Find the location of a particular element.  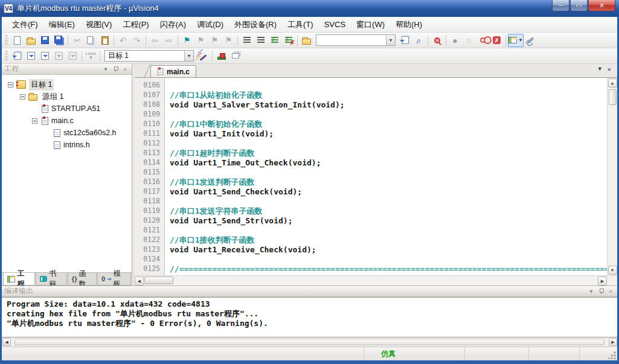

save-all-button is located at coordinates (59, 40).